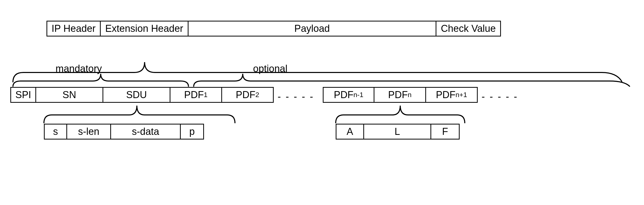 This screenshot has width=644, height=205. What do you see at coordinates (70, 95) in the screenshot?
I see `sn-field: SN` at bounding box center [70, 95].